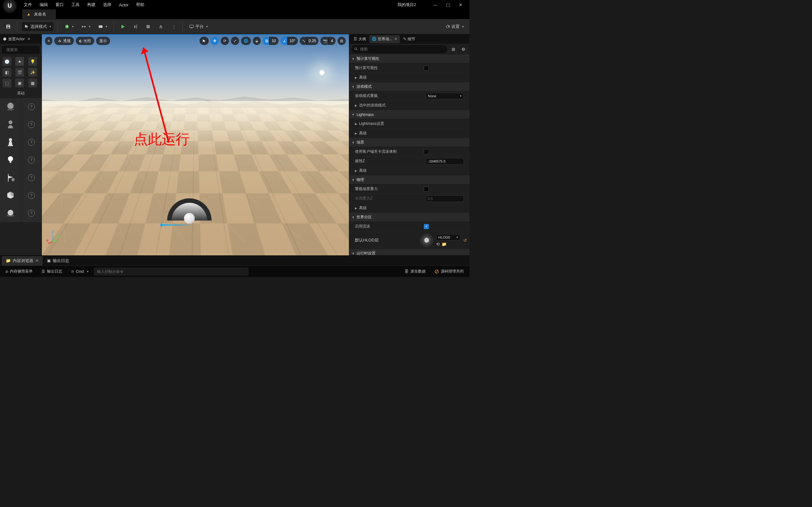 Image resolution: width=812 pixels, height=507 pixels. I want to click on save-button, so click(8, 26).